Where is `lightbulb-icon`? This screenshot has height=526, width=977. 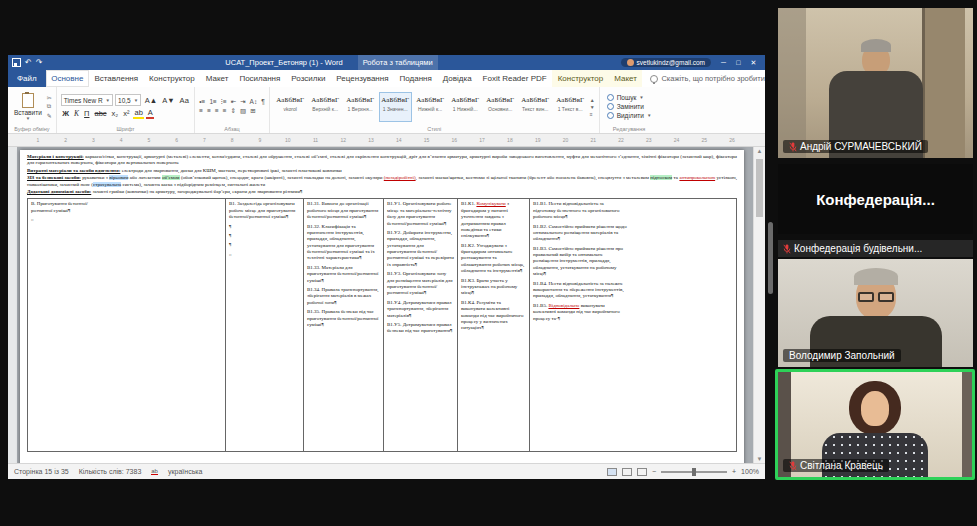 lightbulb-icon is located at coordinates (654, 79).